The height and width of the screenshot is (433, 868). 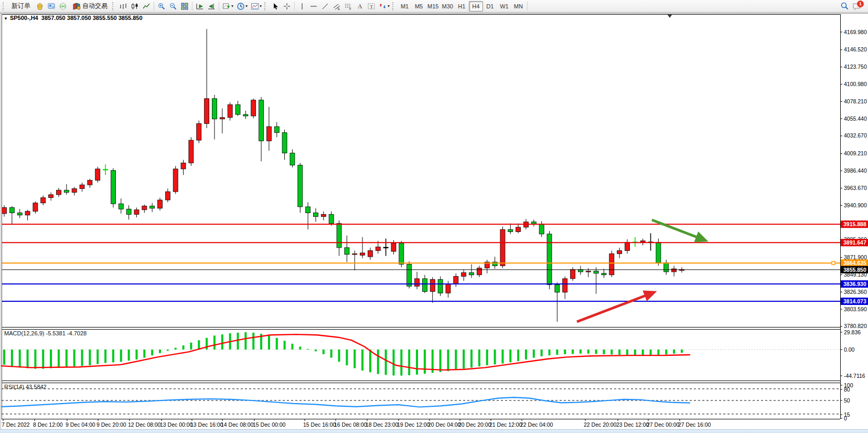 What do you see at coordinates (302, 6) in the screenshot?
I see `vertical-line-button` at bounding box center [302, 6].